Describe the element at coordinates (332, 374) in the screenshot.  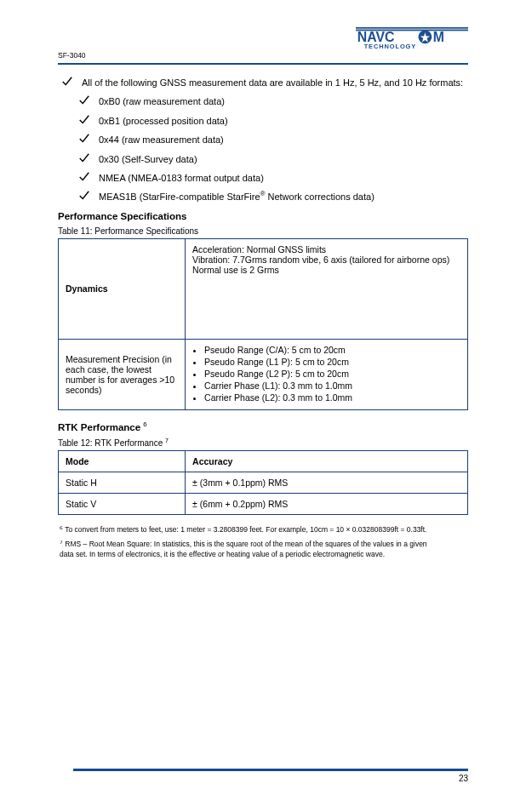
I see `list-item: Pseudo Range (L2 P): 5 cm to 20cm` at that location.